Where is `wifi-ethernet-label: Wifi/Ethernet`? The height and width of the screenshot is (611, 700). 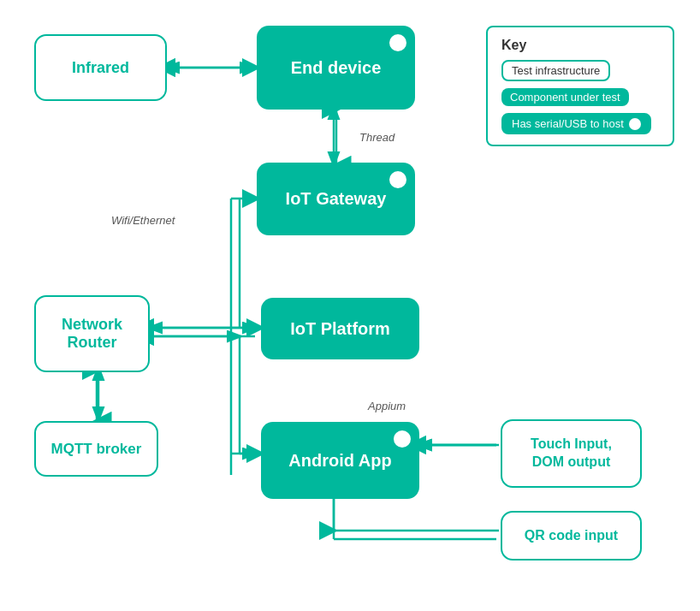 wifi-ethernet-label: Wifi/Ethernet is located at coordinates (143, 221).